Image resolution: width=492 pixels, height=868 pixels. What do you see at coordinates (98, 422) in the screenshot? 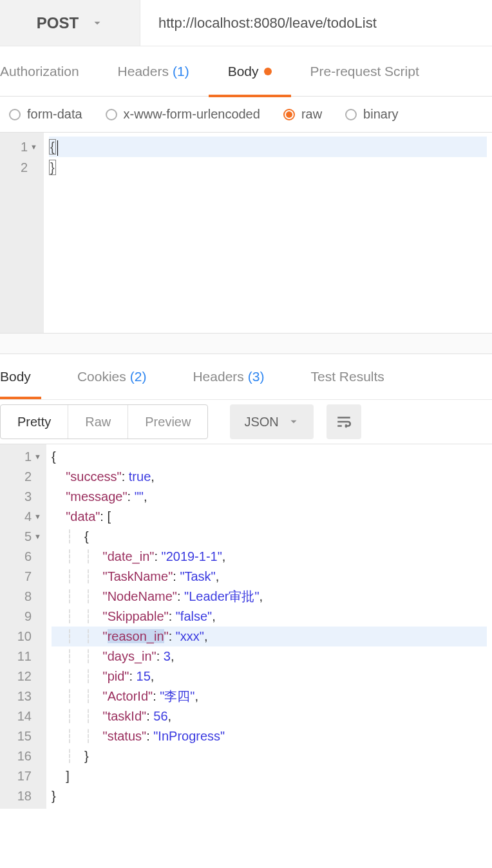
I see `format-raw-button: Raw` at bounding box center [98, 422].